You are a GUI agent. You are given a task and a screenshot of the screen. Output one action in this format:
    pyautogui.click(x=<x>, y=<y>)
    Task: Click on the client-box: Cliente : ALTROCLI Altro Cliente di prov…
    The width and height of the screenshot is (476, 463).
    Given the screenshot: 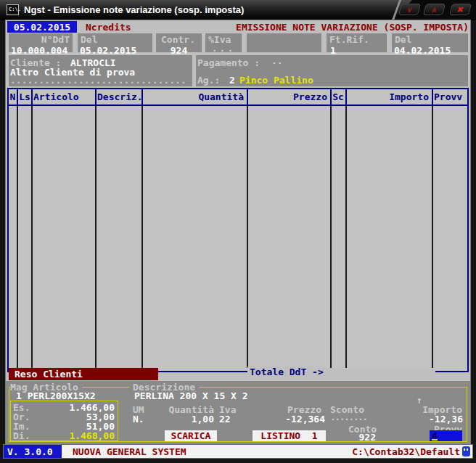 What is the action you would take?
    pyautogui.click(x=100, y=71)
    